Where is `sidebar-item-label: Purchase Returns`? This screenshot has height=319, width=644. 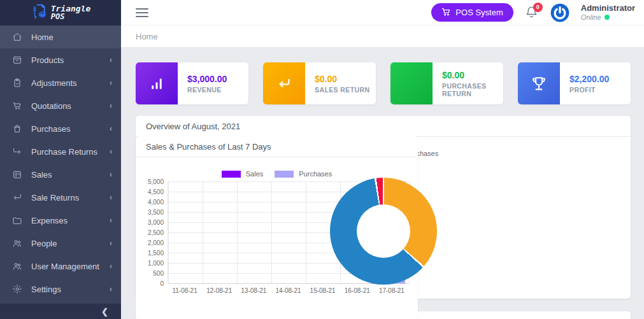 sidebar-item-label: Purchase Returns is located at coordinates (70, 152).